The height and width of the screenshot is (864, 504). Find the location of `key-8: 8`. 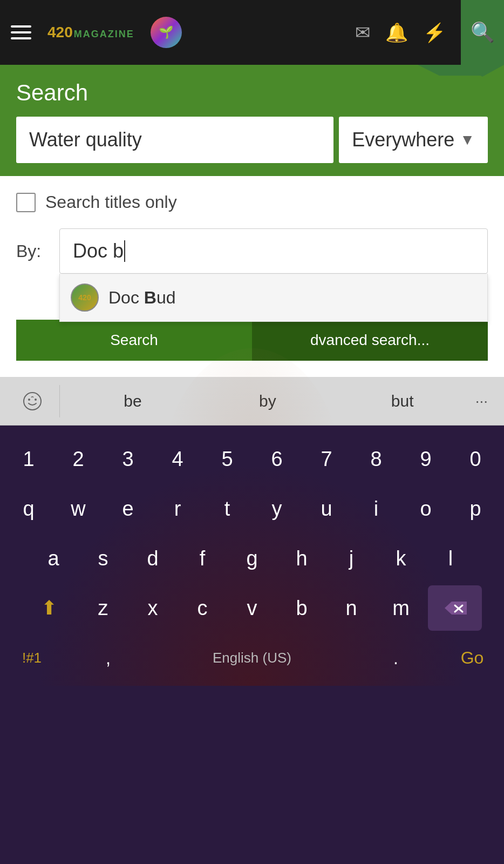

key-8: 8 is located at coordinates (376, 459).